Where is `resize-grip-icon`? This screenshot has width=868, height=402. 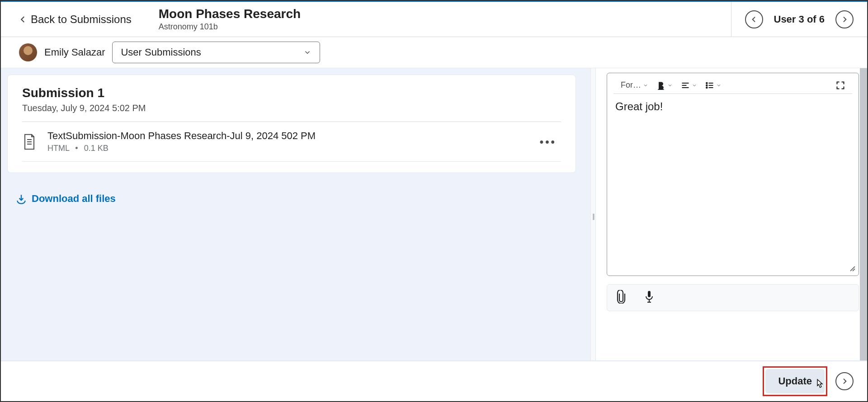
resize-grip-icon is located at coordinates (852, 268).